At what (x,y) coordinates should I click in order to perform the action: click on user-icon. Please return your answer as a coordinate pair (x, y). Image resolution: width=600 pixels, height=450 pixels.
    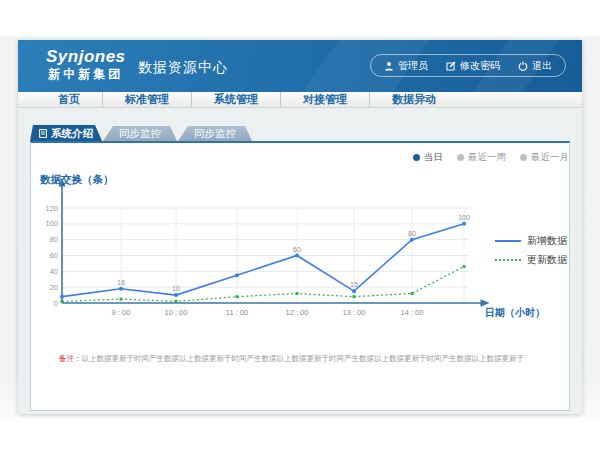
    Looking at the image, I should click on (389, 66).